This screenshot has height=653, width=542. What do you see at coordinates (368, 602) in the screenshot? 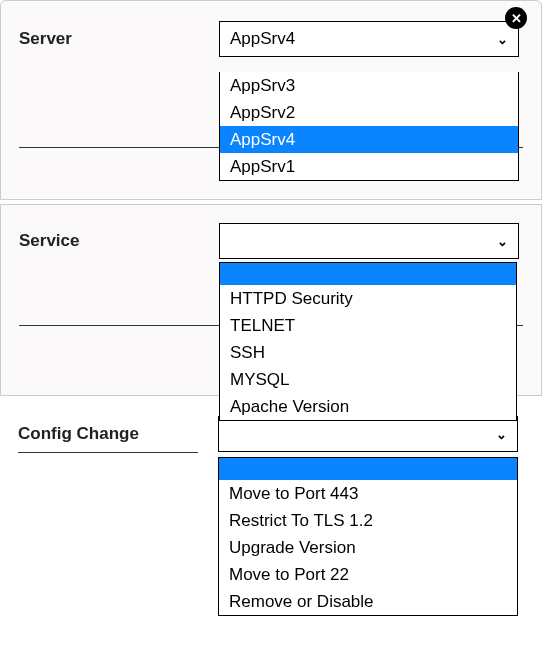
I see `config-change-option: Remove or Disable` at bounding box center [368, 602].